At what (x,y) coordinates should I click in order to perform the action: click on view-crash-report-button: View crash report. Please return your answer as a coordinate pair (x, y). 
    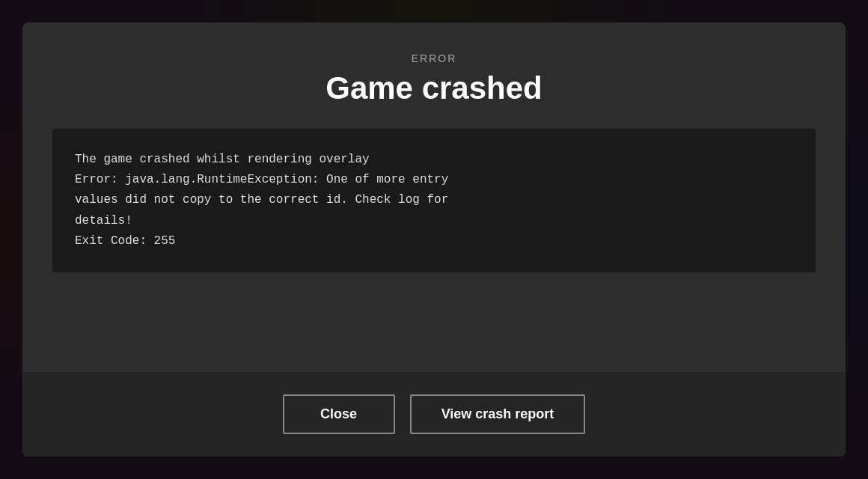
    Looking at the image, I should click on (498, 415).